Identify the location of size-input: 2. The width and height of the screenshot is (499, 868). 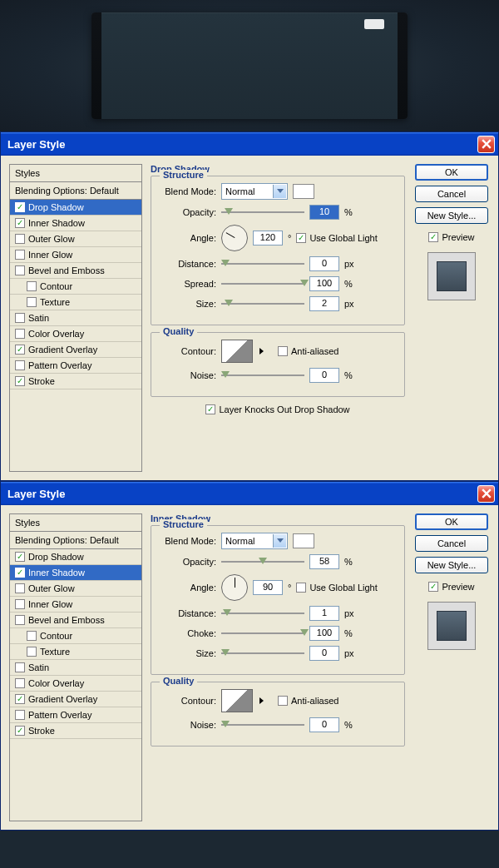
(324, 304).